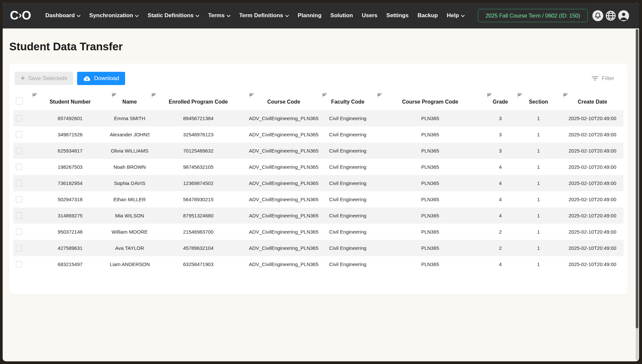 The height and width of the screenshot is (364, 642). I want to click on nav-item-planning: Planning, so click(310, 16).